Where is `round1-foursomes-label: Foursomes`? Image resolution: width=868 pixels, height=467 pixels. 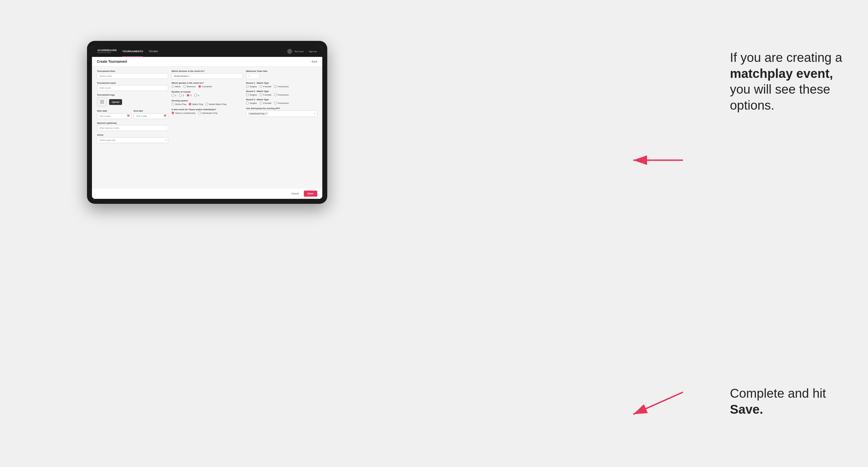
round1-foursomes-label: Foursomes is located at coordinates (283, 87).